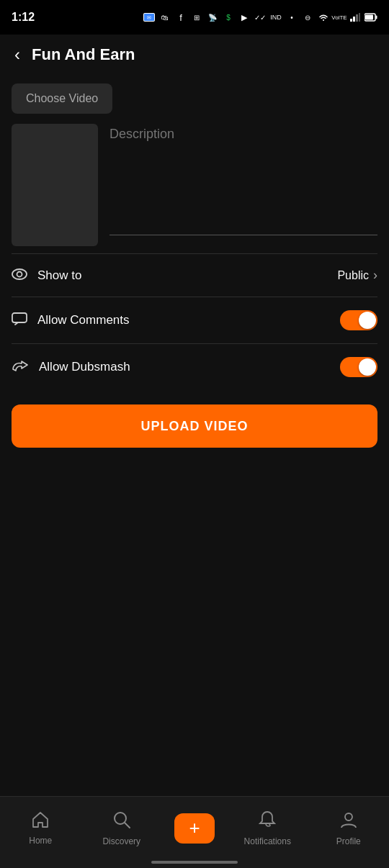 The image size is (389, 868). Describe the element at coordinates (71, 321) in the screenshot. I see `allow-comments-left: Allow Comments` at that location.